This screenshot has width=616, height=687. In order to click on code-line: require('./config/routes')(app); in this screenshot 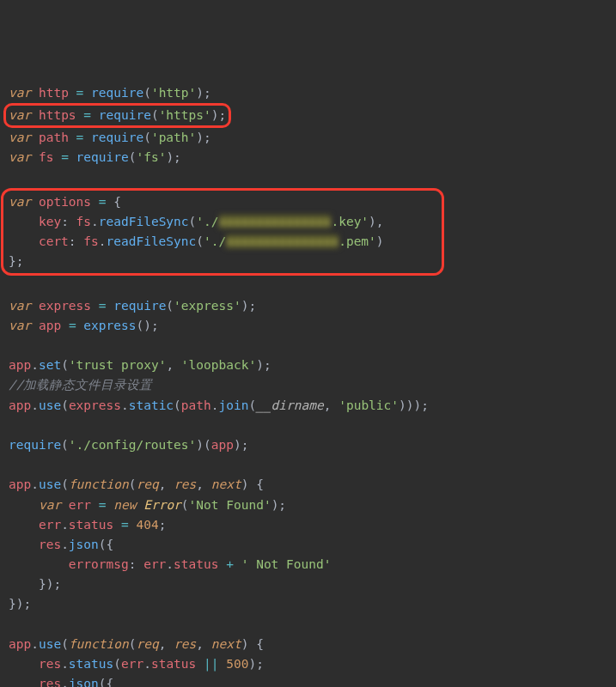, I will do `click(129, 445)`.